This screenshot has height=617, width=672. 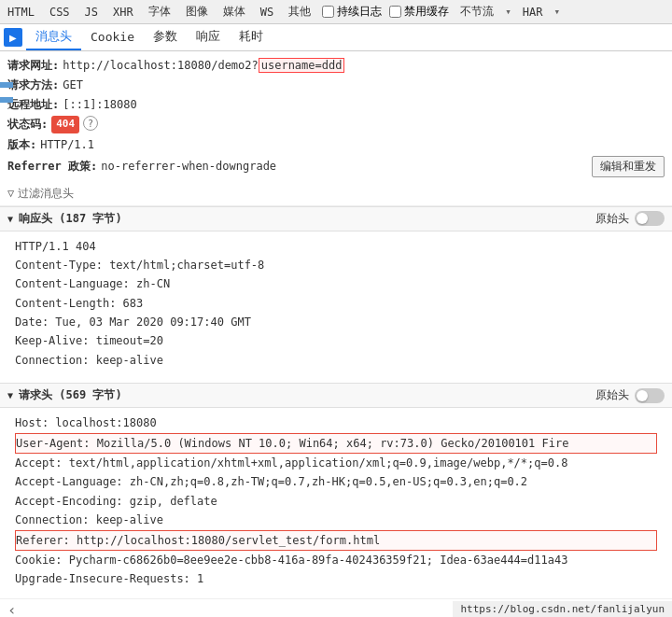 I want to click on request-line-3: Accept-Language: zh-CN,zh;q=0.8,zh-TW;q=…, so click(x=336, y=482).